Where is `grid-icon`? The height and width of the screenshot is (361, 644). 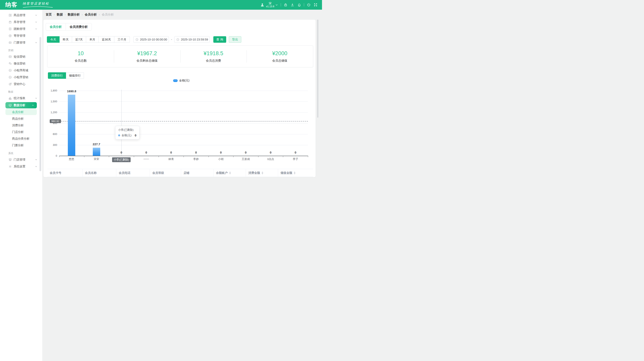
grid-icon is located at coordinates (10, 15).